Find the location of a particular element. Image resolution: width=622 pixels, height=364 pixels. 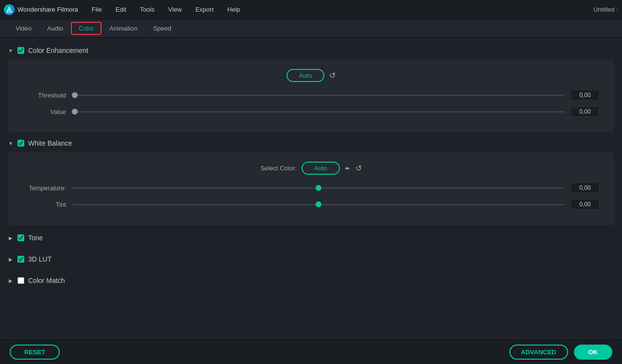

tint-label: Tint is located at coordinates (44, 205).